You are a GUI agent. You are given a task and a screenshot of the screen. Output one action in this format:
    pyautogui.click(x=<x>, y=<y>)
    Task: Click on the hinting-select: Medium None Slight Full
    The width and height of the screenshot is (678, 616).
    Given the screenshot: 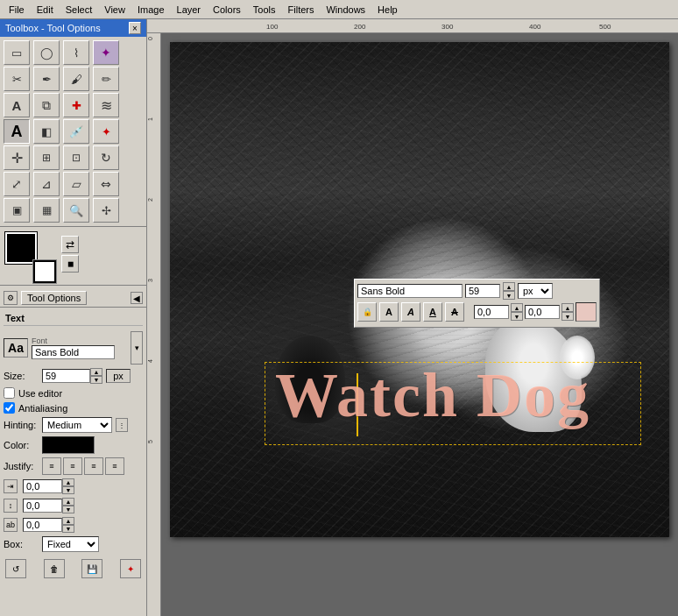 What is the action you would take?
    pyautogui.click(x=77, y=425)
    